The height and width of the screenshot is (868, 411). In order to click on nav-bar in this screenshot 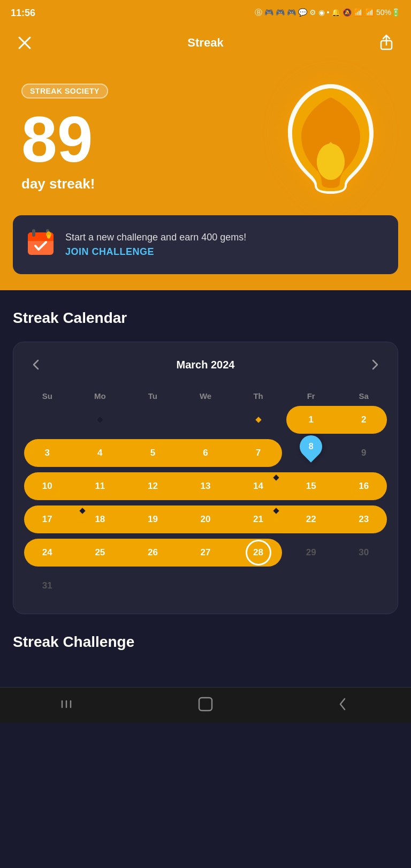, I will do `click(206, 705)`.